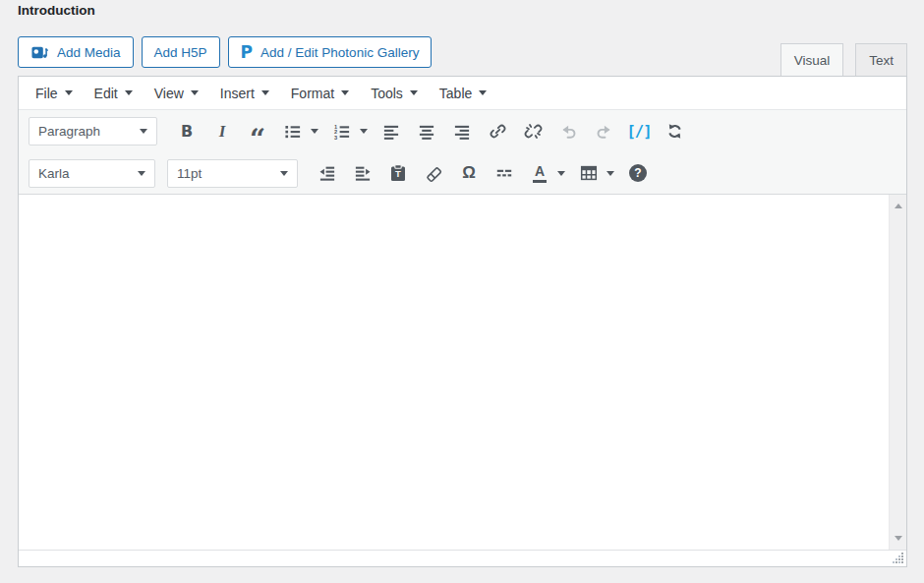 This screenshot has width=924, height=583. I want to click on align-right-button, so click(462, 132).